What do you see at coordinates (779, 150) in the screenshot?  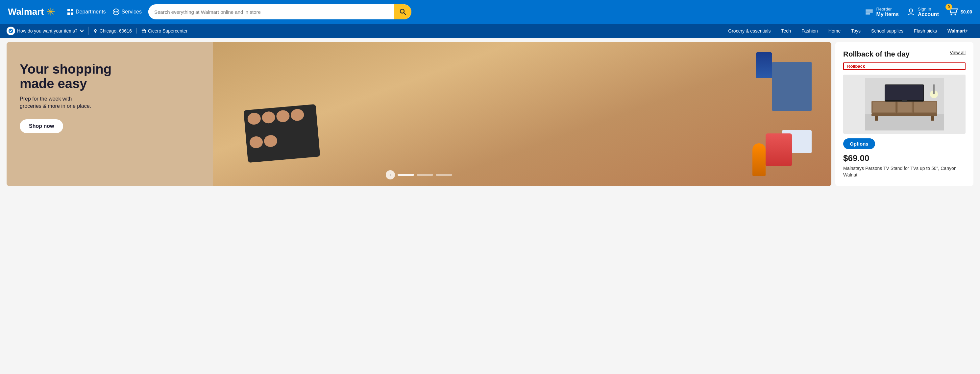 I see `wipes-pack-decoration` at bounding box center [779, 150].